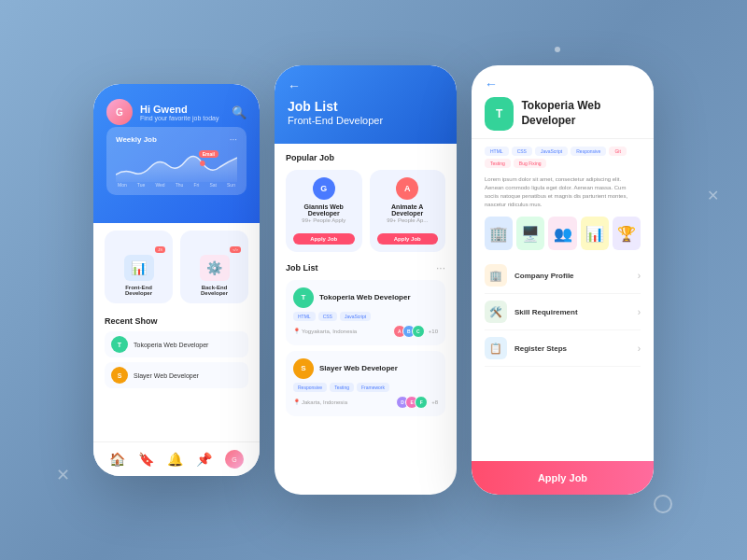 This screenshot has width=747, height=560. What do you see at coordinates (562, 114) in the screenshot?
I see `p3-company-row: T Tokoperia Web Developer` at bounding box center [562, 114].